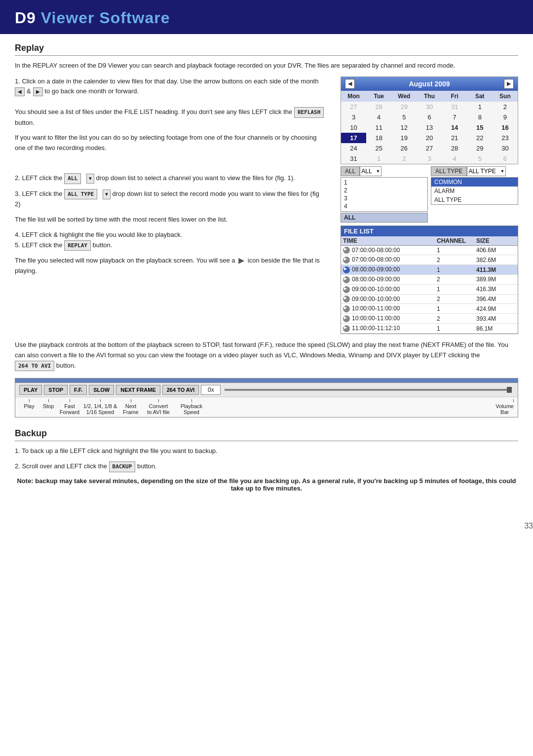 Image resolution: width=533 pixels, height=756 pixels. Describe the element at coordinates (20, 92) in the screenshot. I see `cal-prev-btn: ◀` at that location.